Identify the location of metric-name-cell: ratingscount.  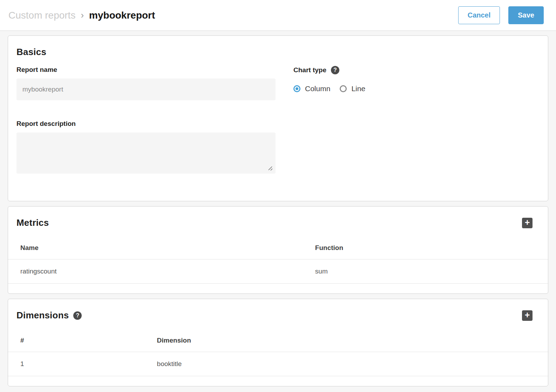
(156, 271).